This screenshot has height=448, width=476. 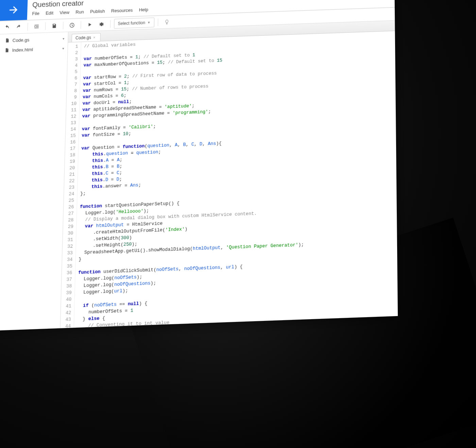 I want to click on sidebar-file-index-html: Index.html ▾, so click(x=34, y=49).